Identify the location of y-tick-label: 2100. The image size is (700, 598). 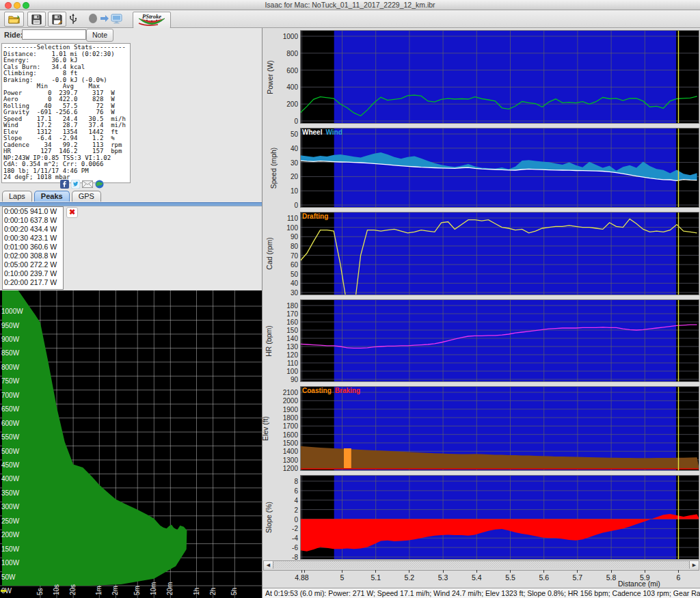
(284, 392).